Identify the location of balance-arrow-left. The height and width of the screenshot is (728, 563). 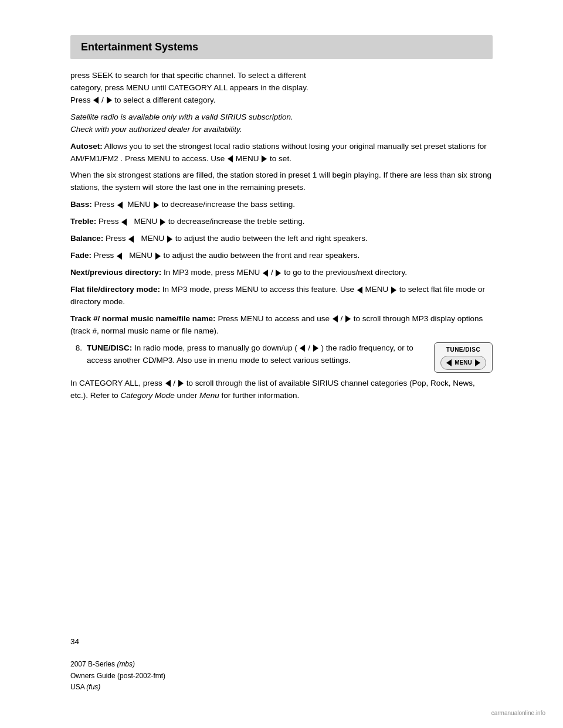
(131, 239).